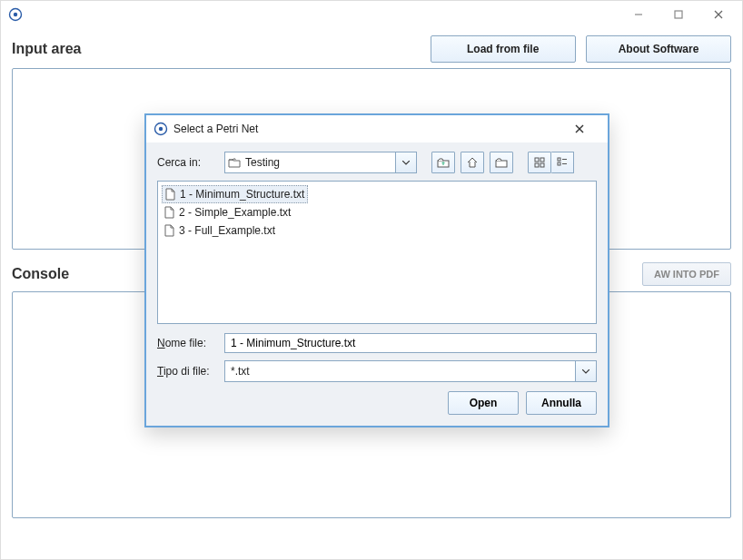 The image size is (743, 560). Describe the element at coordinates (472, 162) in the screenshot. I see `home-icon` at that location.